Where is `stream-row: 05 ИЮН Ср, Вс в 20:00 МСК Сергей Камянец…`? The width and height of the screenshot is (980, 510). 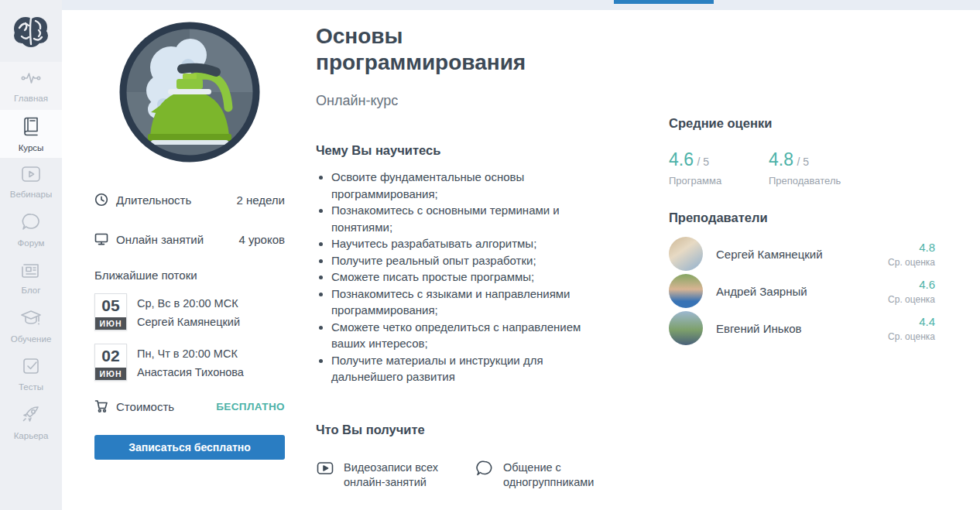 stream-row: 05 ИЮН Ср, Вс в 20:00 МСК Сергей Камянец… is located at coordinates (190, 313).